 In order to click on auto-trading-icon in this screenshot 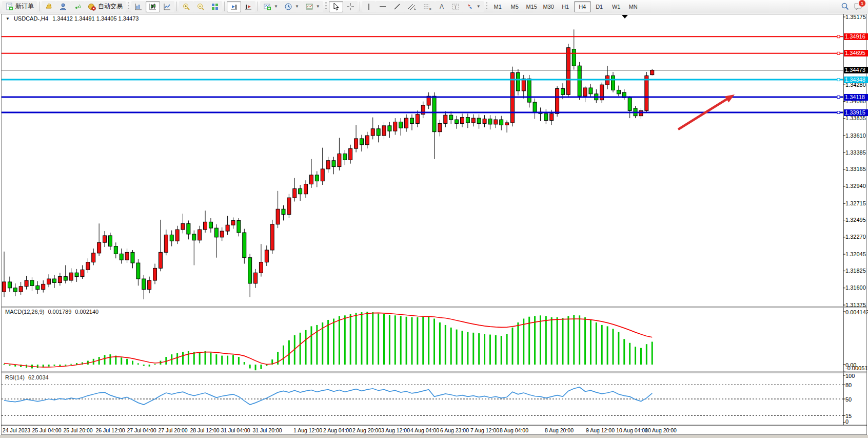, I will do `click(92, 7)`.